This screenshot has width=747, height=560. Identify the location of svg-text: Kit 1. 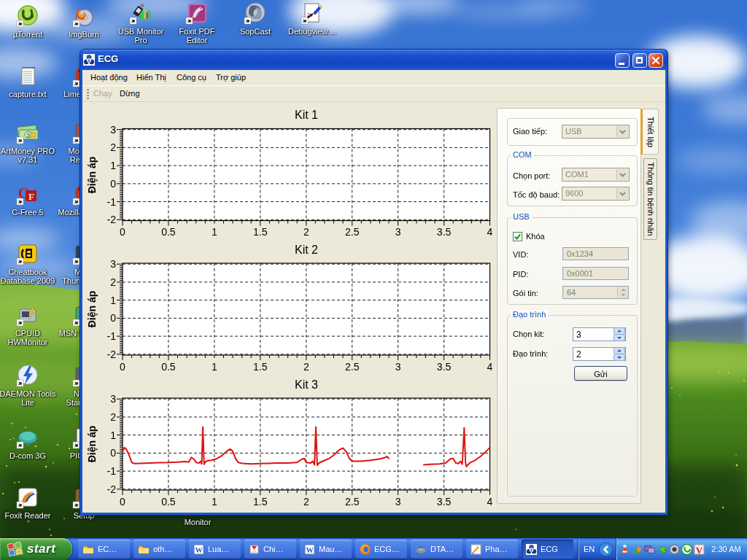
(306, 115).